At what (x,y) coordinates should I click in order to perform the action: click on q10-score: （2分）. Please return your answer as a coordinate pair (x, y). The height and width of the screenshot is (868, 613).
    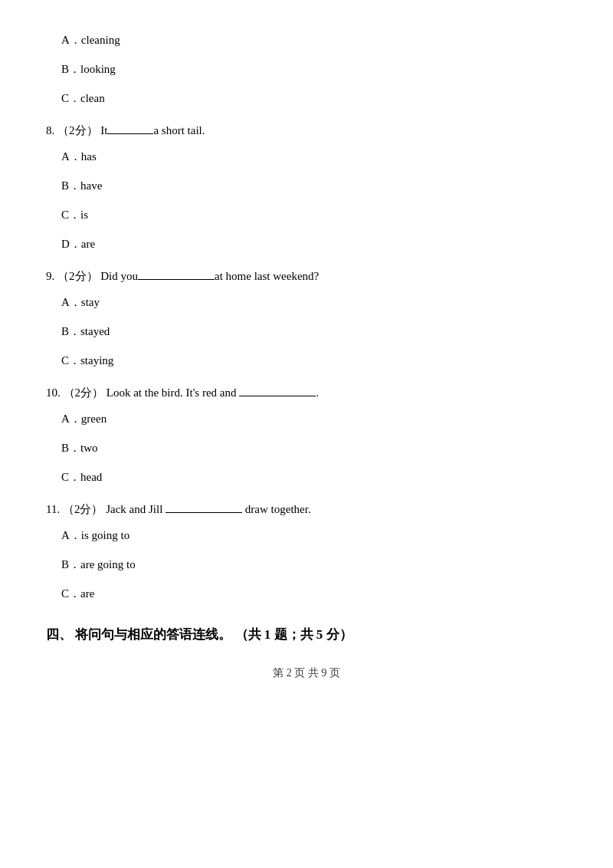
    Looking at the image, I should click on (84, 393).